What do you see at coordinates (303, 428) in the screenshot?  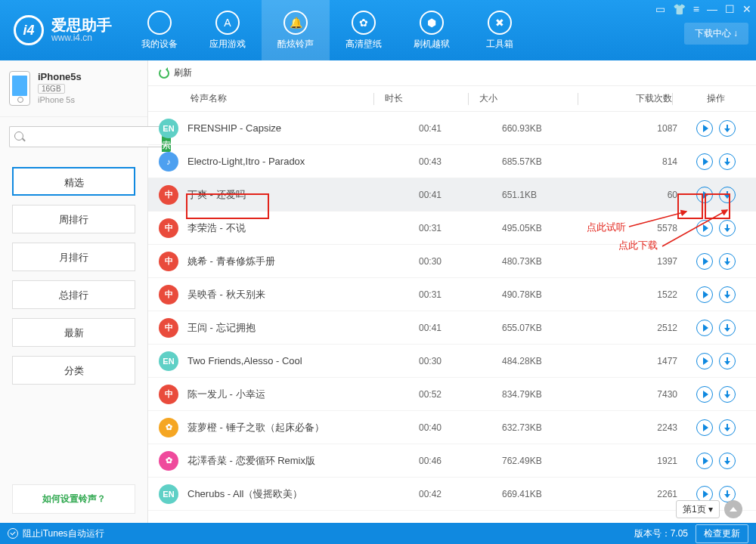 I see `ringtone-name: 菠萝橙 - 锤子之歌（起床必备）` at bounding box center [303, 428].